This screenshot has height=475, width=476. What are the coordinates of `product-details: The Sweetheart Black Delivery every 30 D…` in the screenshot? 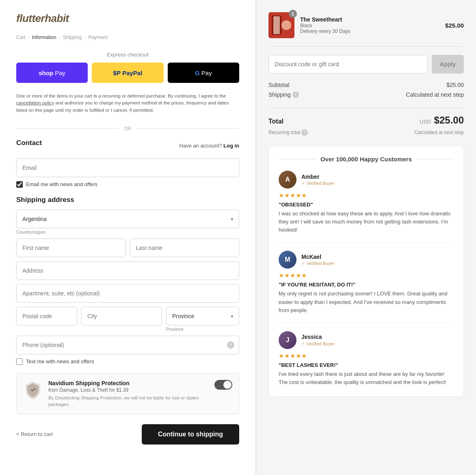 It's located at (370, 25).